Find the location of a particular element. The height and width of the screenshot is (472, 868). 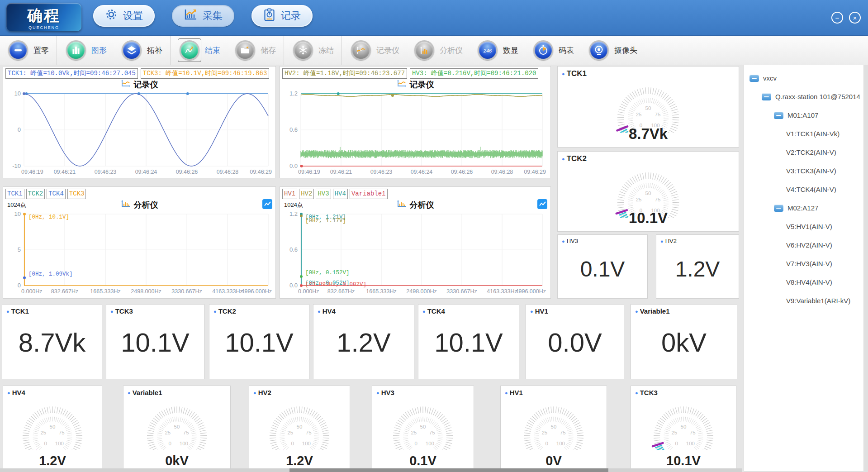

value-card-label: ●TCK4 is located at coordinates (434, 311).